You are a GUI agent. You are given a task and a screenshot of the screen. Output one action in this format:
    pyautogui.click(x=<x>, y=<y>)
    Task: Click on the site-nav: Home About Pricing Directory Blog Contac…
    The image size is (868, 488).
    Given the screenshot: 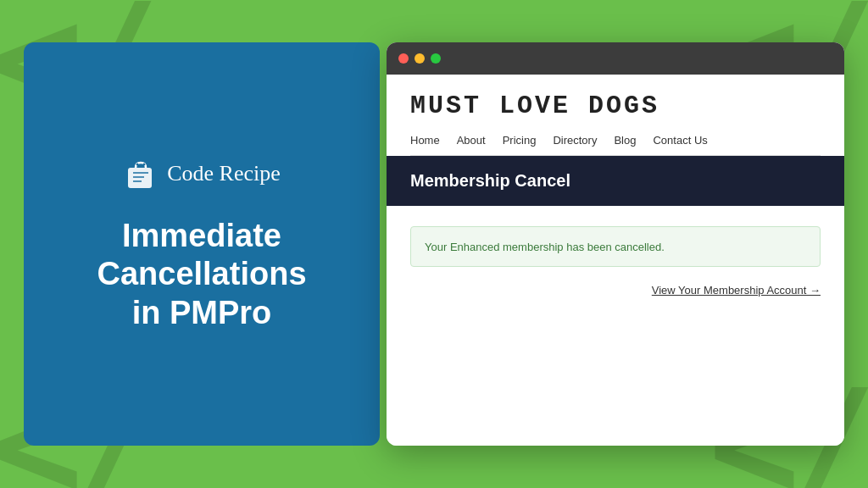 What is the action you would take?
    pyautogui.click(x=615, y=145)
    